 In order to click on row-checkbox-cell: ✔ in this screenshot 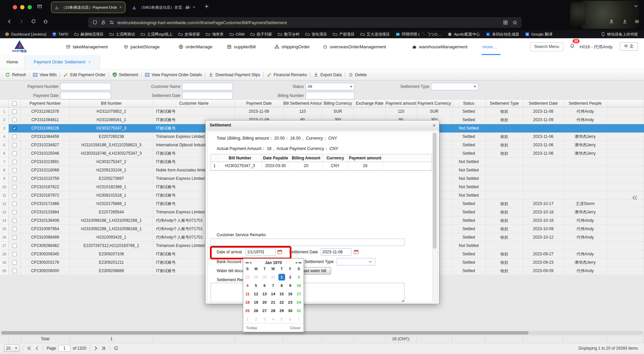, I will do `click(15, 128)`.